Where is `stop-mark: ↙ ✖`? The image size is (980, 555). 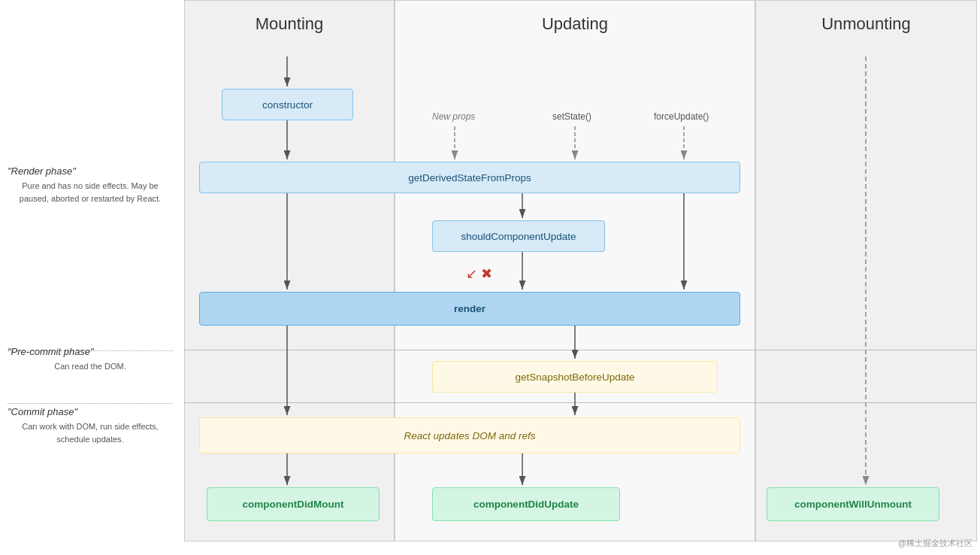
stop-mark: ↙ ✖ is located at coordinates (479, 274).